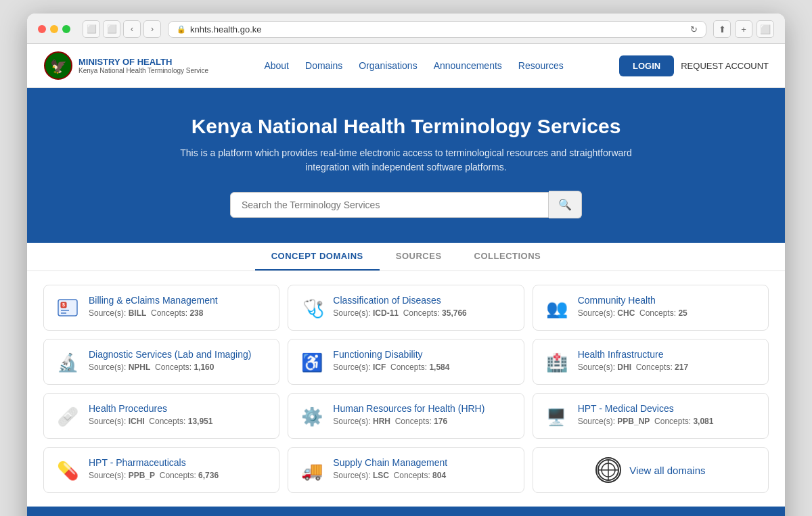  I want to click on share-button: ⬆, so click(722, 29).